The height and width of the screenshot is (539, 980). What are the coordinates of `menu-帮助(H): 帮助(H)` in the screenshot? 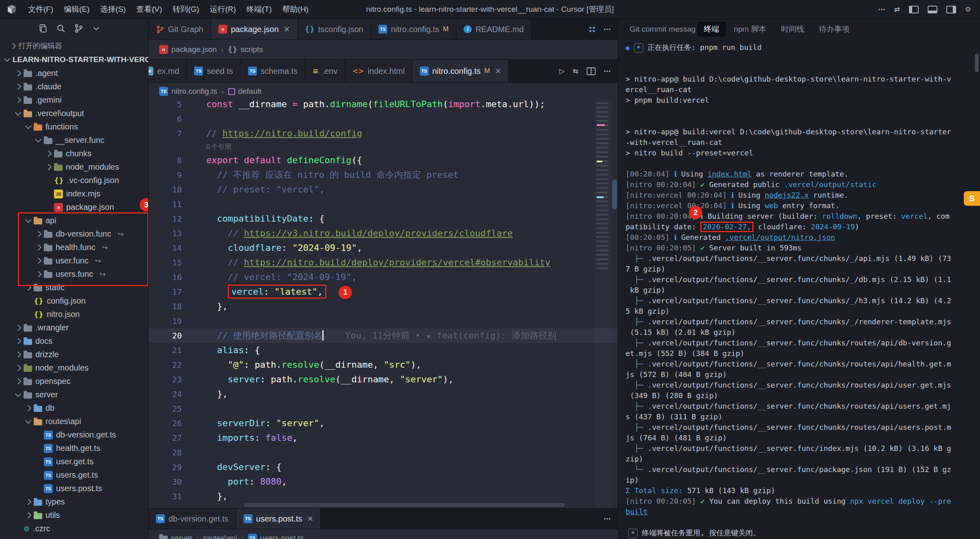 It's located at (295, 9).